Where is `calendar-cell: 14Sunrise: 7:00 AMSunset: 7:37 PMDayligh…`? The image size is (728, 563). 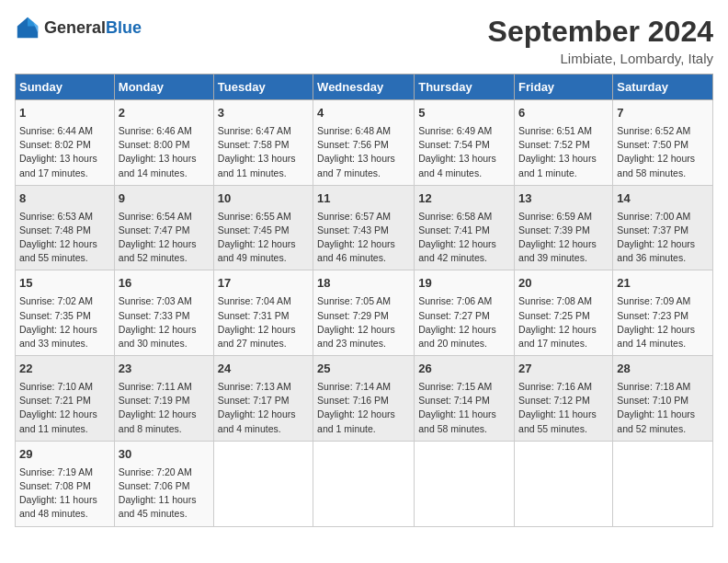 calendar-cell: 14Sunrise: 7:00 AMSunset: 7:37 PMDayligh… is located at coordinates (664, 228).